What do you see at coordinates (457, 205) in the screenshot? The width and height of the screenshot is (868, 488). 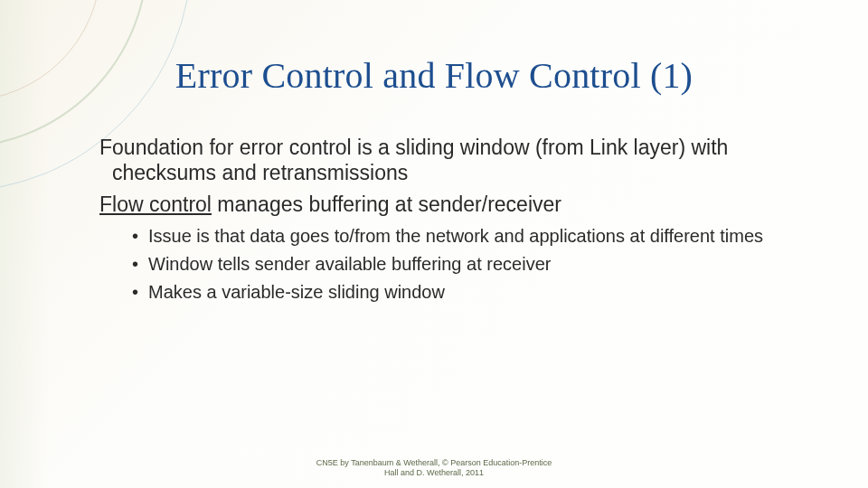 I see `body-paragraph: Flow control manages buffering at sender…` at bounding box center [457, 205].